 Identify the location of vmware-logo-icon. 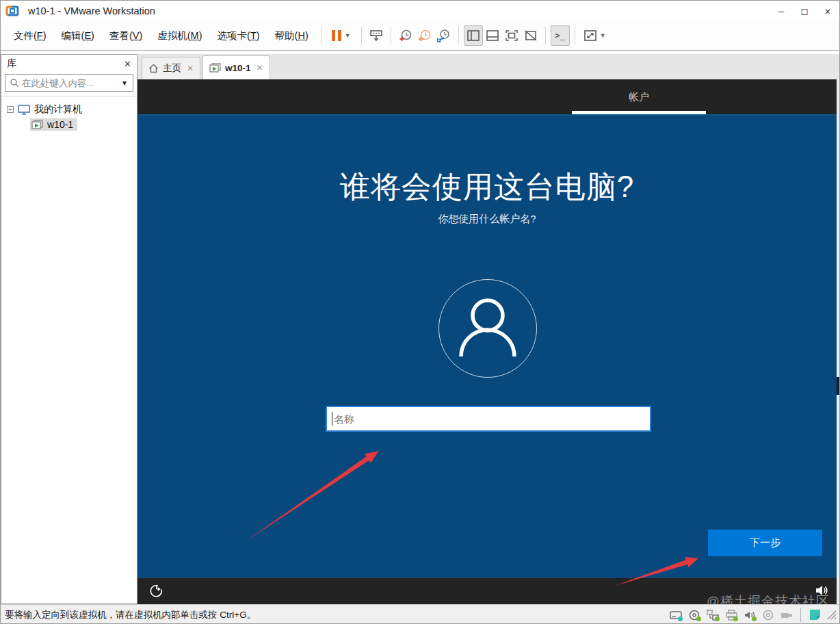
(12, 11).